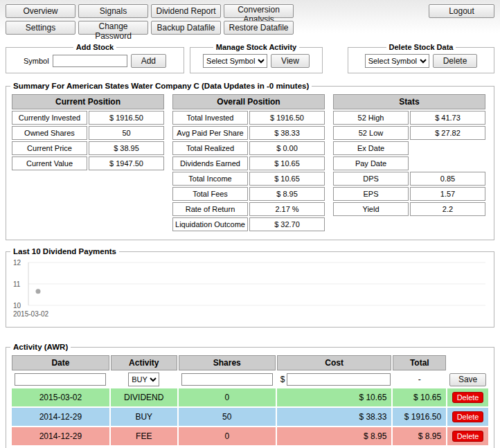  Describe the element at coordinates (334, 397) in the screenshot. I see `activity-cost: $ 10.65` at that location.